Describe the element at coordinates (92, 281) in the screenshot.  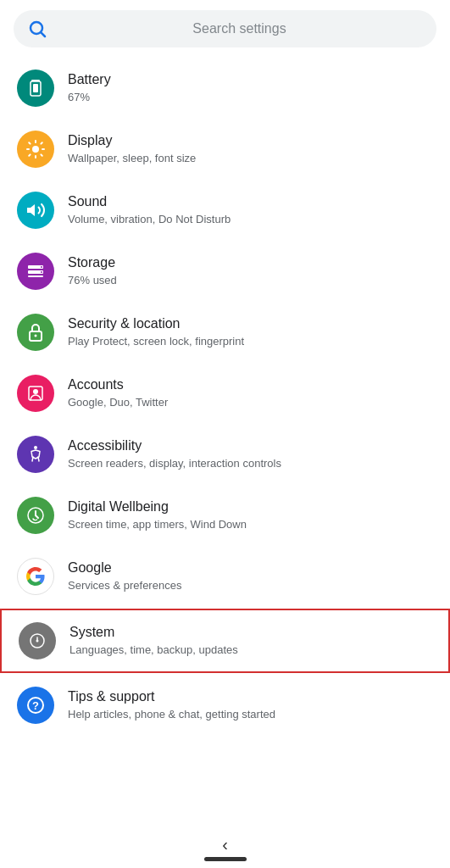
I see `storage-subtitle: 76% used` at that location.